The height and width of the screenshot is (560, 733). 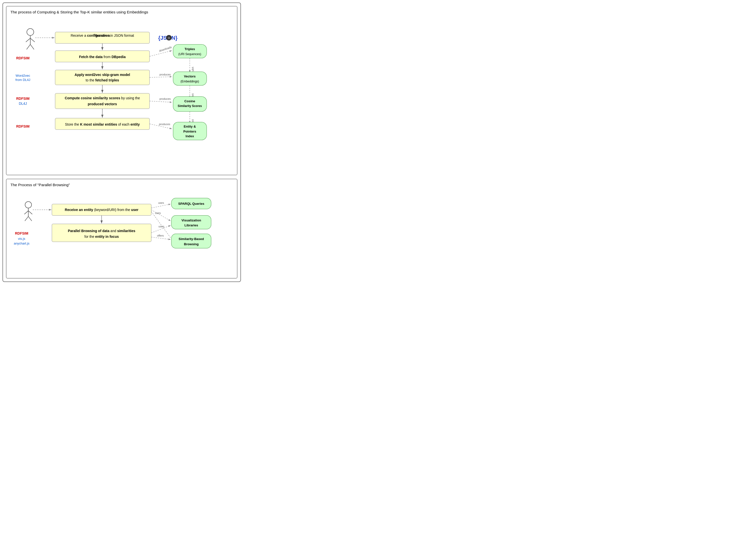 What do you see at coordinates (122, 91) in the screenshot?
I see `section1: The process of Computing & Storing the T…` at bounding box center [122, 91].